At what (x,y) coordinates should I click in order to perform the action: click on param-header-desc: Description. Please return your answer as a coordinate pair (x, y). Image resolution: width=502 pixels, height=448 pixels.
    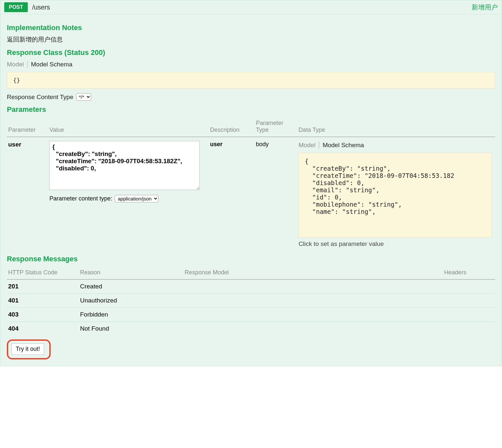
    Looking at the image, I should click on (233, 127).